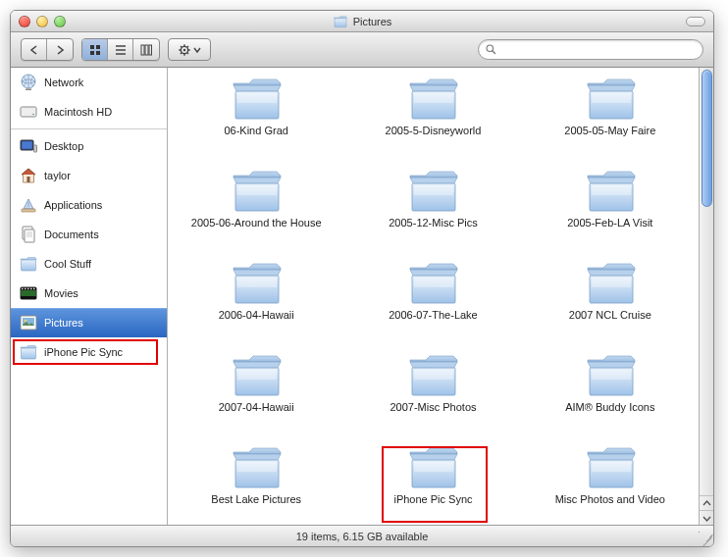  What do you see at coordinates (72, 234) in the screenshot?
I see `sidebar-item-label: Documents` at bounding box center [72, 234].